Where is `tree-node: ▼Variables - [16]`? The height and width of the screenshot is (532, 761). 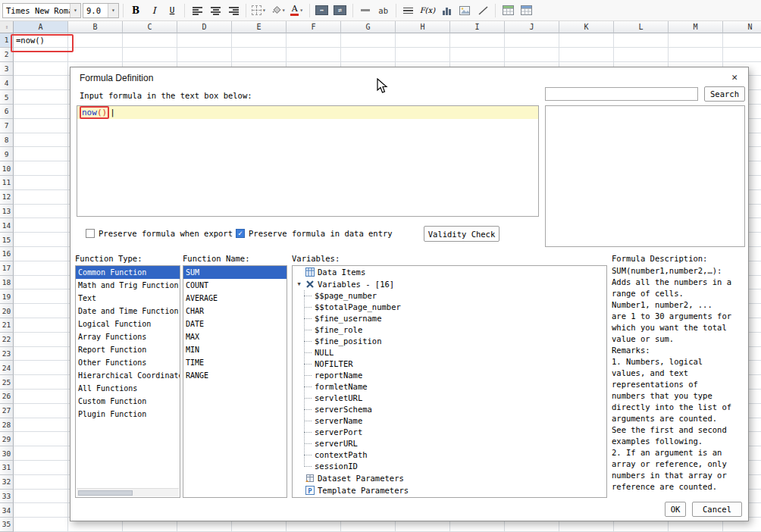 tree-node: ▼Variables - [16] is located at coordinates (449, 284).